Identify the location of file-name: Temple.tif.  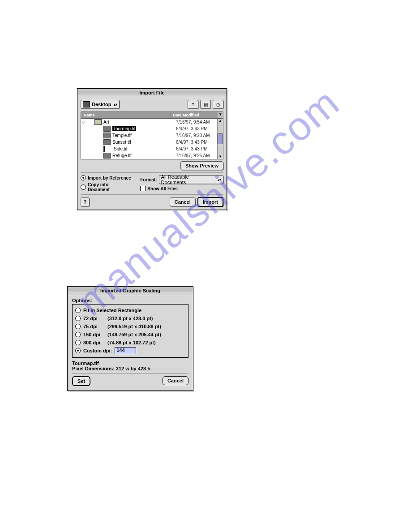
(122, 135).